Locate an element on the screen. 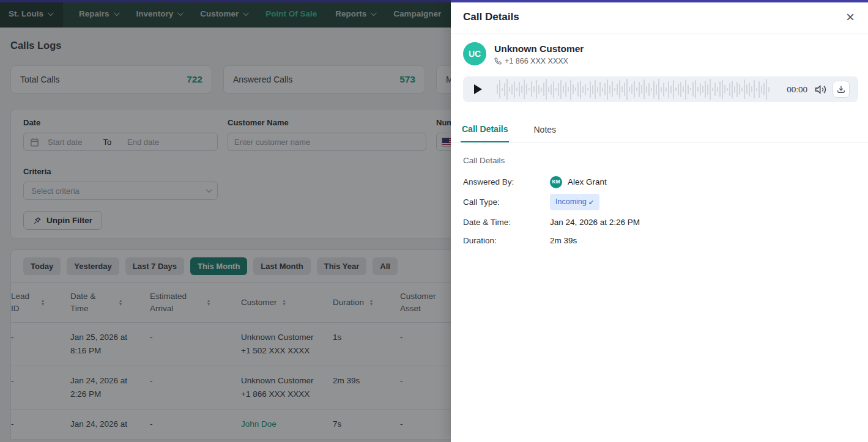  tab-call-details: Call Details is located at coordinates (484, 130).